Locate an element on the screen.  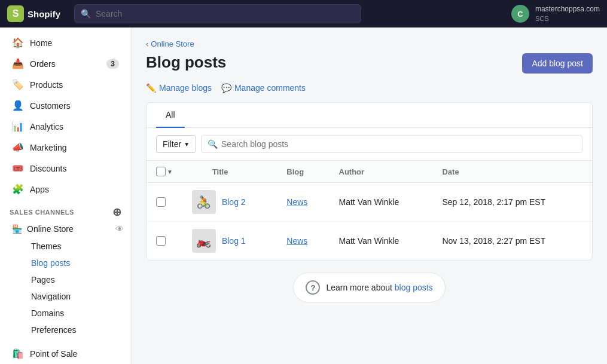
logo-icon: S is located at coordinates (16, 14).